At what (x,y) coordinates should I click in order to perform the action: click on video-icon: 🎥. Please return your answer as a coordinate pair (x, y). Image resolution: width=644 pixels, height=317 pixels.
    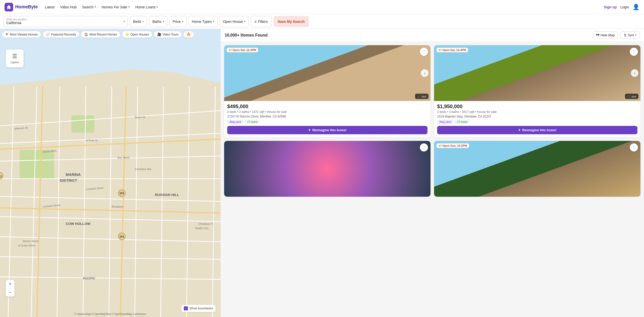
    Looking at the image, I should click on (159, 35).